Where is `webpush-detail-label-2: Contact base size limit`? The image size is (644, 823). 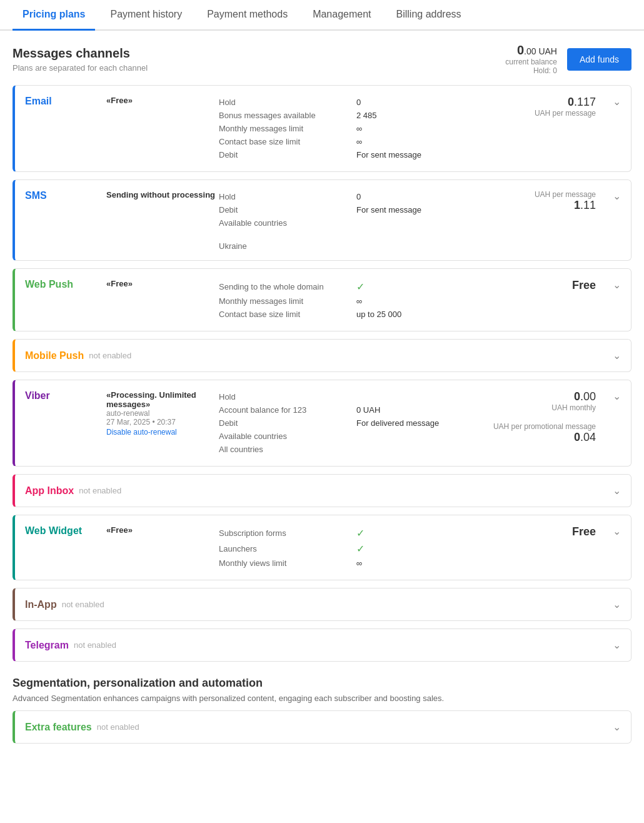 webpush-detail-label-2: Contact base size limit is located at coordinates (288, 314).